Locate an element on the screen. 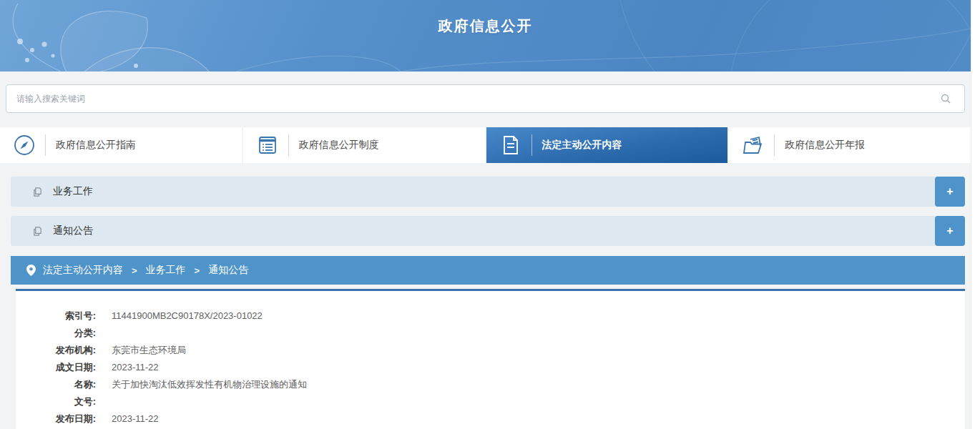  detail-row-category: 分类: is located at coordinates (491, 333).